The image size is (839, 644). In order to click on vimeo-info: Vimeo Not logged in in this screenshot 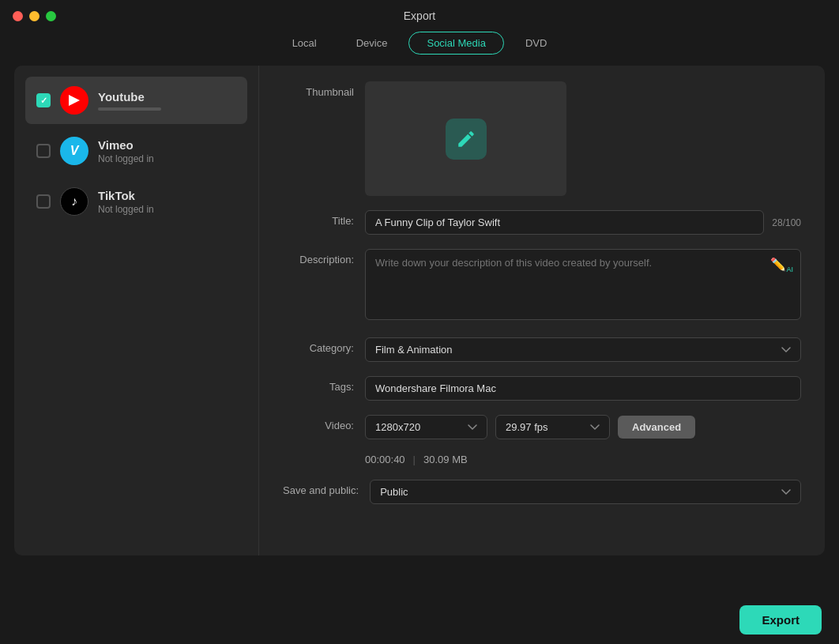, I will do `click(167, 152)`.